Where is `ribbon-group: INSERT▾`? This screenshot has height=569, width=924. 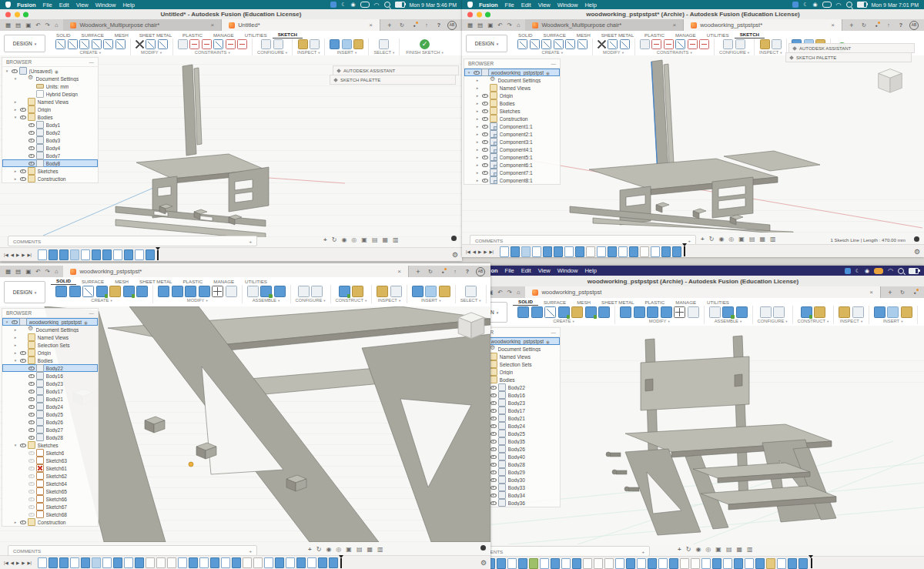
ribbon-group: INSERT▾ is located at coordinates (431, 294).